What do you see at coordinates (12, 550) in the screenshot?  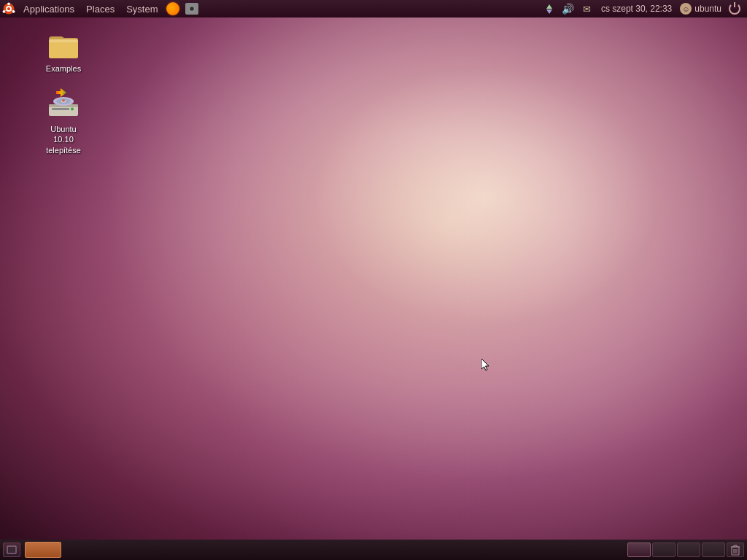 I see `show-desktop-button` at bounding box center [12, 550].